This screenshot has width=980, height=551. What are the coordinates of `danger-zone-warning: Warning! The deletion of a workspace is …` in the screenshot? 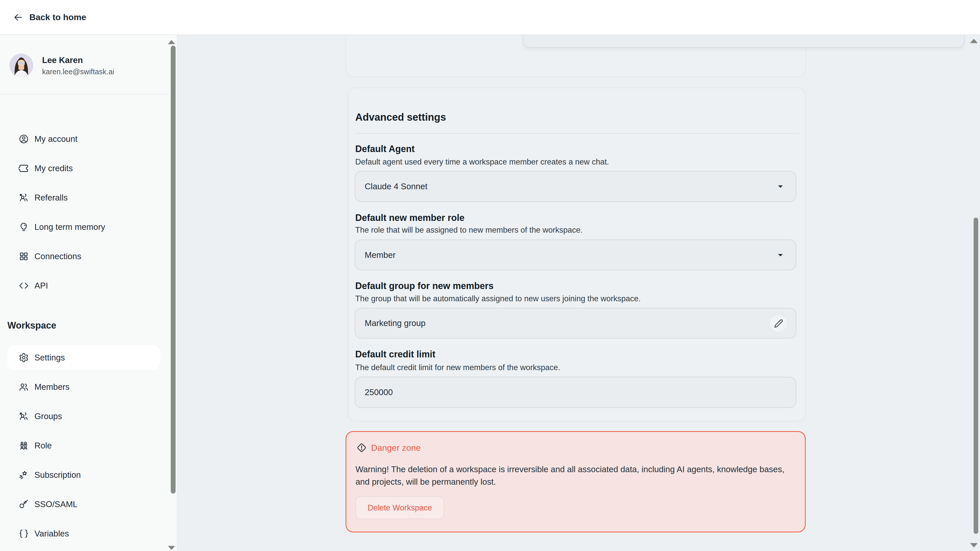 It's located at (578, 475).